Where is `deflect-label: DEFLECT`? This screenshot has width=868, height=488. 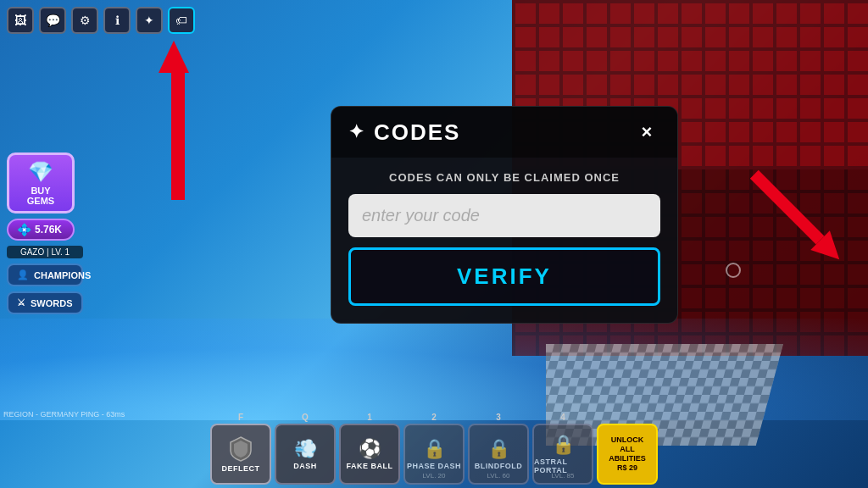 deflect-label: DEFLECT is located at coordinates (241, 469).